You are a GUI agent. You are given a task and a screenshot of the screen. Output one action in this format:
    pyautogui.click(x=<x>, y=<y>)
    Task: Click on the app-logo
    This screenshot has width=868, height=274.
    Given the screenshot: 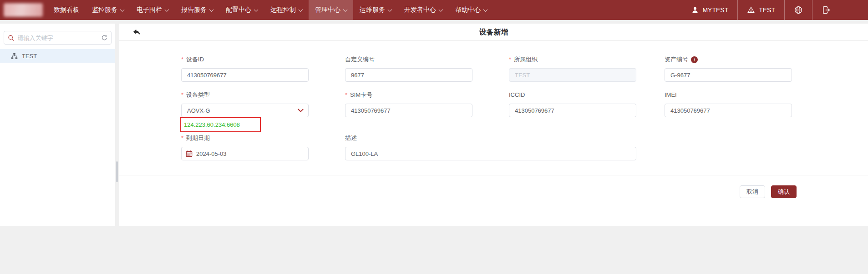 What is the action you would take?
    pyautogui.click(x=23, y=10)
    